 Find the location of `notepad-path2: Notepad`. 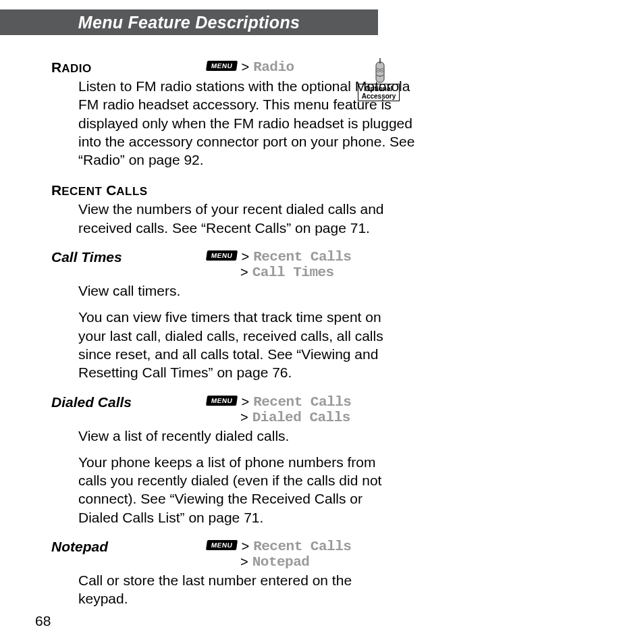

notepad-path2: Notepad is located at coordinates (281, 562).